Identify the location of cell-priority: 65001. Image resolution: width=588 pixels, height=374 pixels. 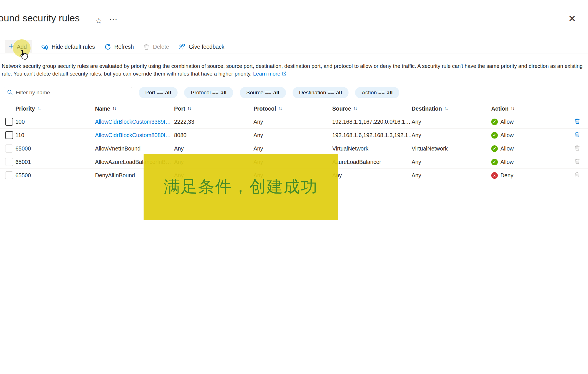
(55, 162).